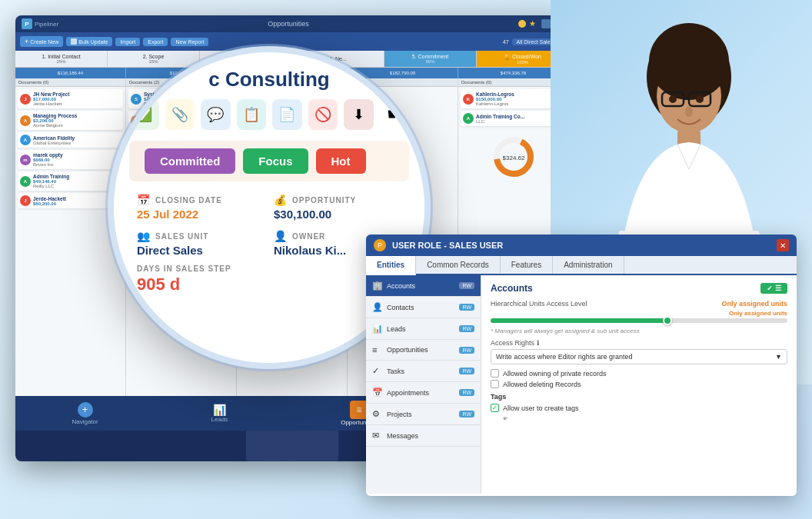  I want to click on tab-common-records: Common Records, so click(458, 264).